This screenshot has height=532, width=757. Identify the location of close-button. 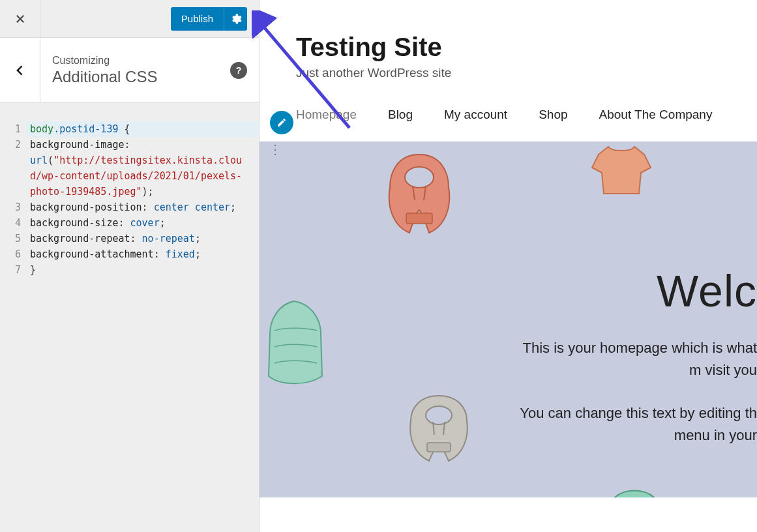
(20, 19).